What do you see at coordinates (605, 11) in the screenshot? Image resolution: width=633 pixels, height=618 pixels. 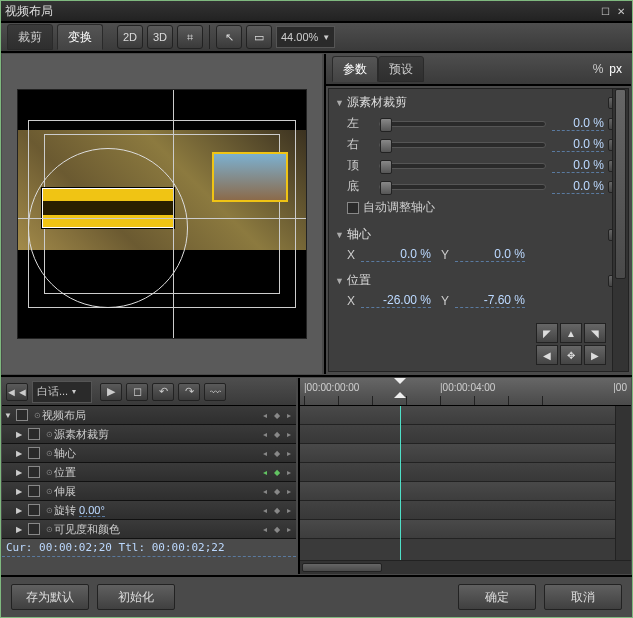 I see `maximize-icon: ☐` at bounding box center [605, 11].